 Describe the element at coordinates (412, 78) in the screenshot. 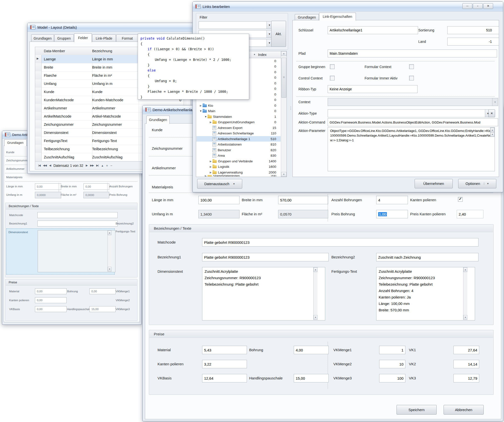

I see `formular-immer-aktiv-checkbox` at that location.